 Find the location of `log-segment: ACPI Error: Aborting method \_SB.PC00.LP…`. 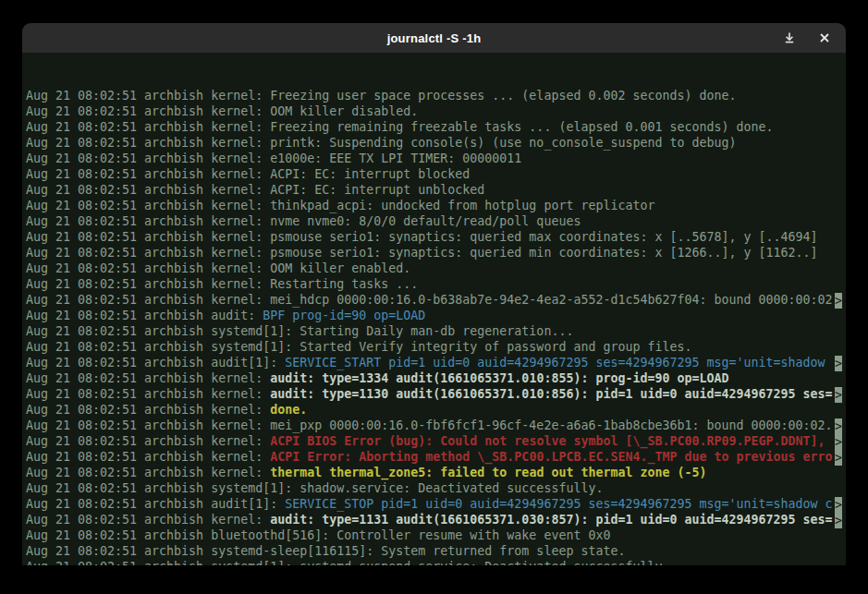

log-segment: ACPI Error: Aborting method \_SB.PC00.LP… is located at coordinates (551, 456).